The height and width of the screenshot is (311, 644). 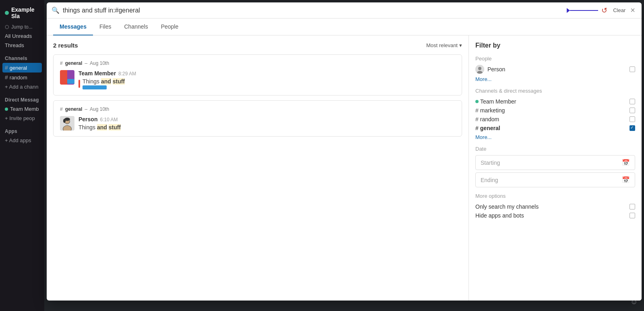 I want to click on filter-random-label: random, so click(x=489, y=119).